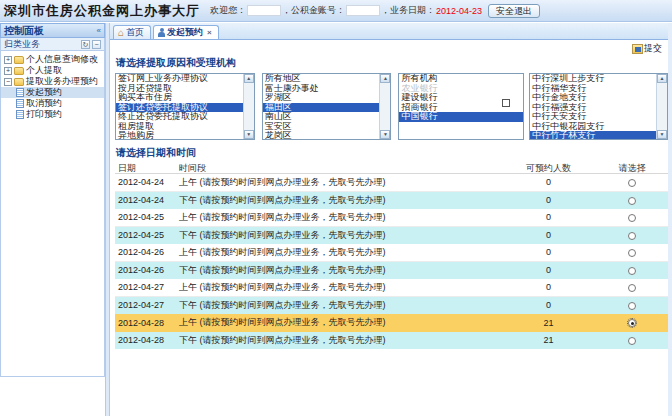 The image size is (672, 416). I want to click on tab-label: 发起预约, so click(185, 32).